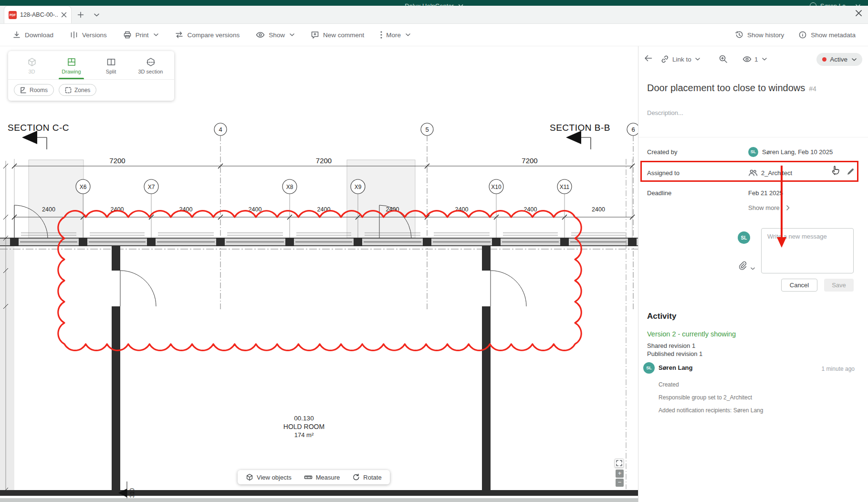 The width and height of the screenshot is (868, 502). What do you see at coordinates (838, 369) in the screenshot?
I see `activity-time: 1 minute ago` at bounding box center [838, 369].